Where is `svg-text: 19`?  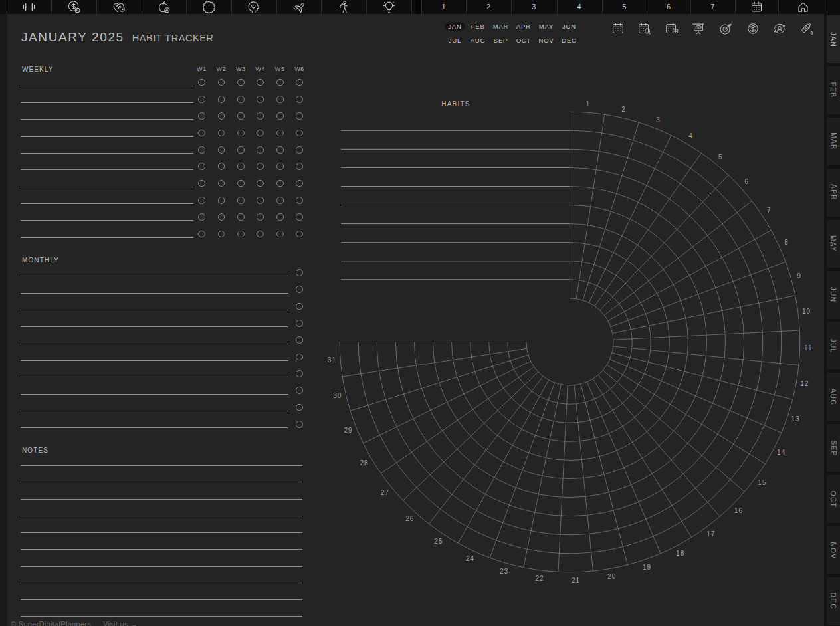
svg-text: 19 is located at coordinates (647, 568).